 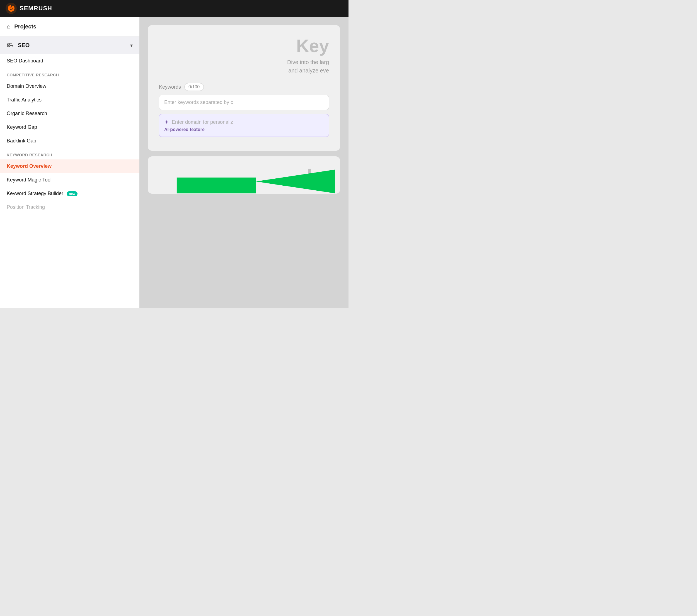 I want to click on sidebar-item-seo: SEO ▾, so click(x=70, y=45).